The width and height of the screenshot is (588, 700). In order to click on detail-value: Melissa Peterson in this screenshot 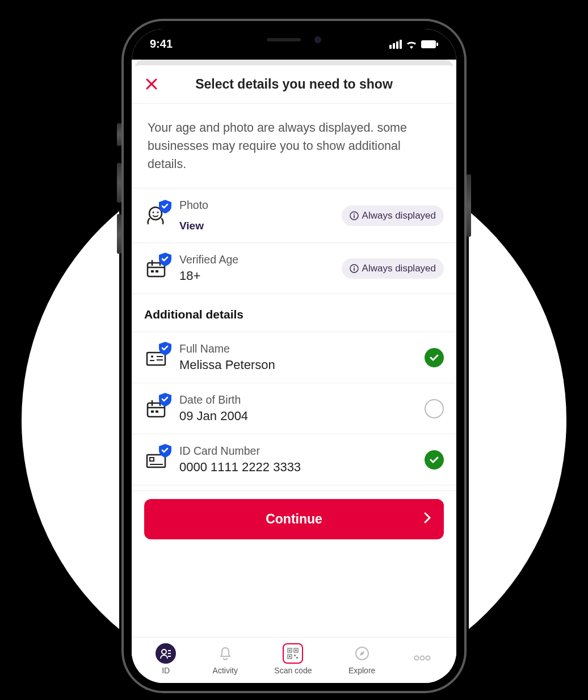, I will do `click(297, 365)`.